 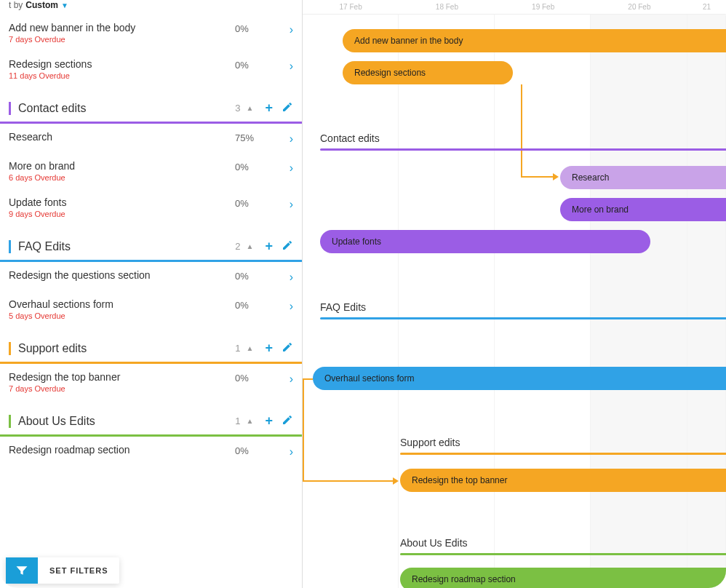 What do you see at coordinates (460, 480) in the screenshot?
I see `gantt-bar-label: Redesign the top banner` at bounding box center [460, 480].